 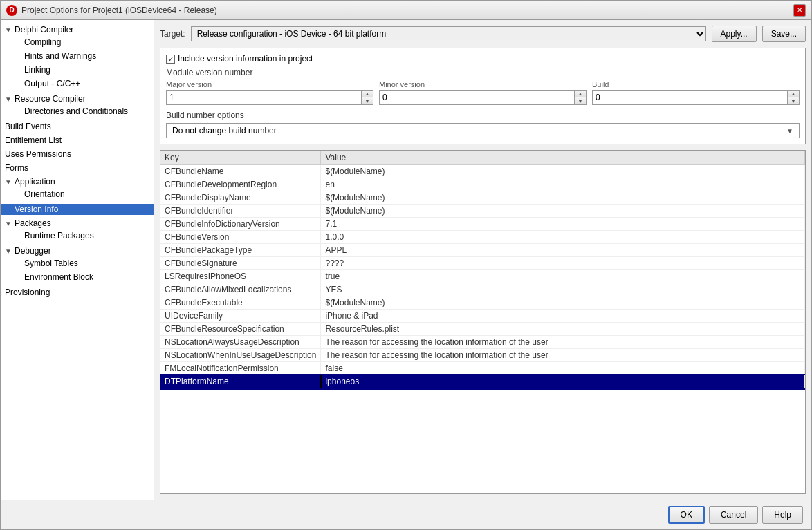 What do you see at coordinates (686, 515) in the screenshot?
I see `ok-button: OK` at bounding box center [686, 515].